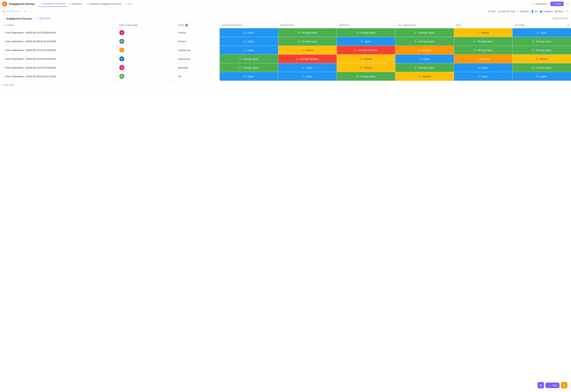 This screenshot has width=571, height=392. What do you see at coordinates (425, 50) in the screenshot?
I see `collaboration-cell: 2 – Disagree` at bounding box center [425, 50].